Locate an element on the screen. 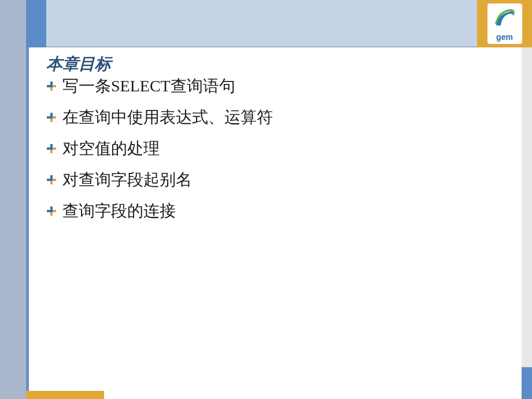  bullet-text: 查询字段的连接 is located at coordinates (119, 211).